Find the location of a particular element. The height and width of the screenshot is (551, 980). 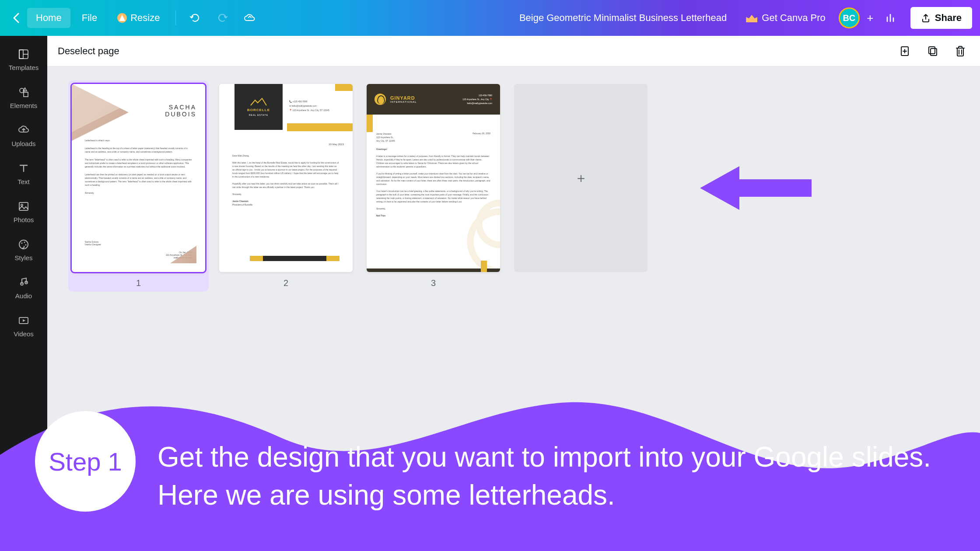

sidebar-item-videos: Videos is located at coordinates (24, 325).